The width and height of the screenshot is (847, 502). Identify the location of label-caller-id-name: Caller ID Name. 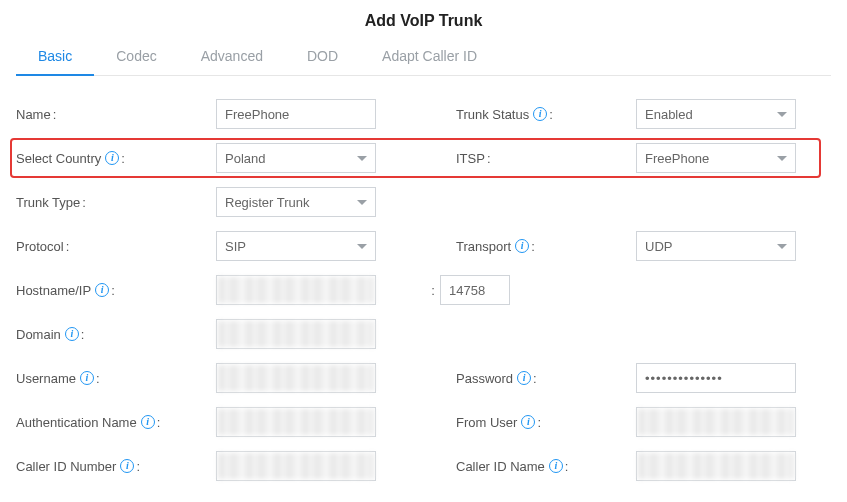
(500, 466).